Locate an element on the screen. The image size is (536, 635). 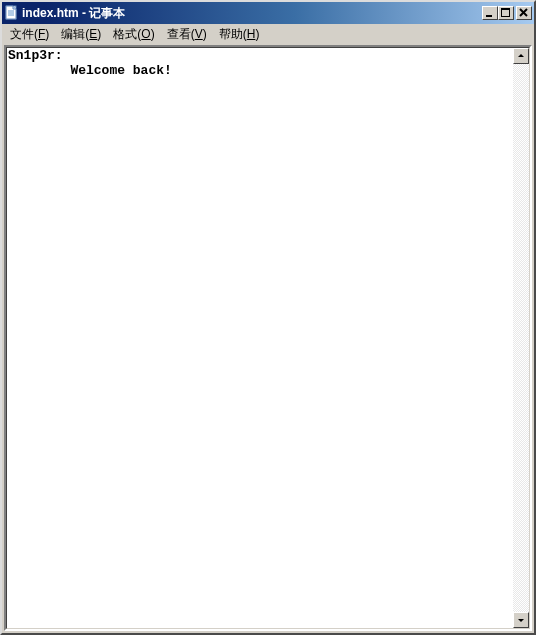
menu-accel: E is located at coordinates (93, 34).